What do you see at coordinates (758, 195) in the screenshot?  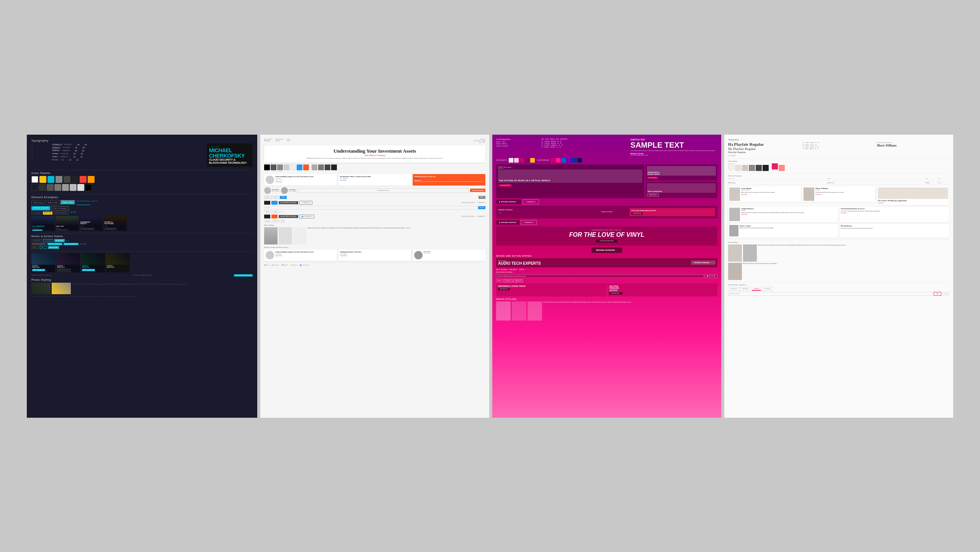 I see `p4-jessie-link: View Profile` at bounding box center [758, 195].